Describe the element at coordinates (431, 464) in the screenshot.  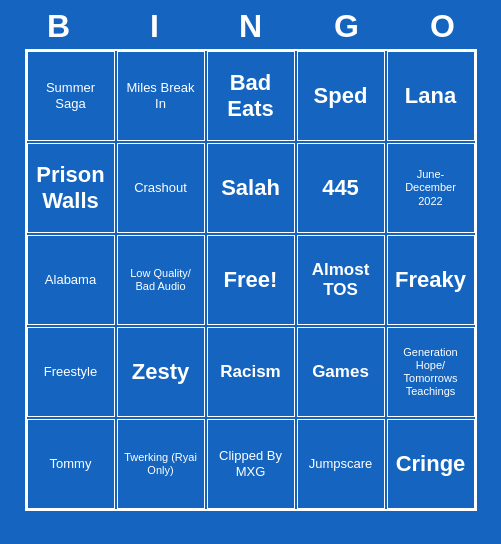
I see `cell-r4-c4: Cringe` at that location.